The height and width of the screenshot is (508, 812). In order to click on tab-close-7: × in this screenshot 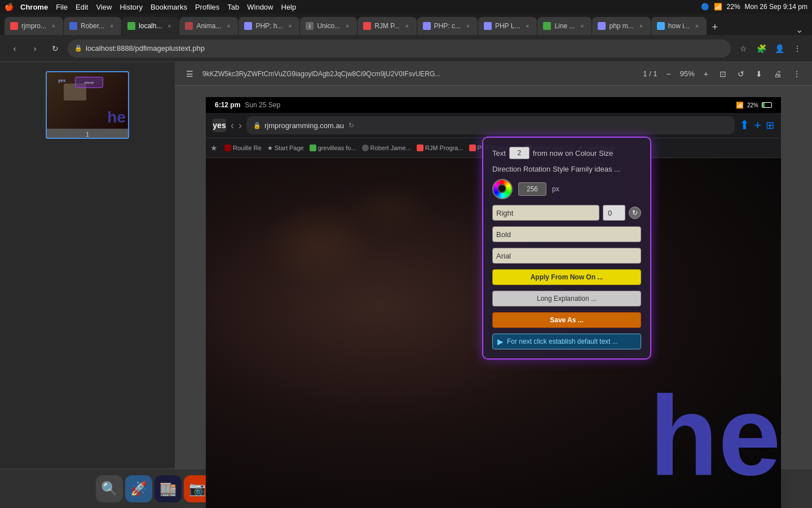, I will do `click(407, 26)`.